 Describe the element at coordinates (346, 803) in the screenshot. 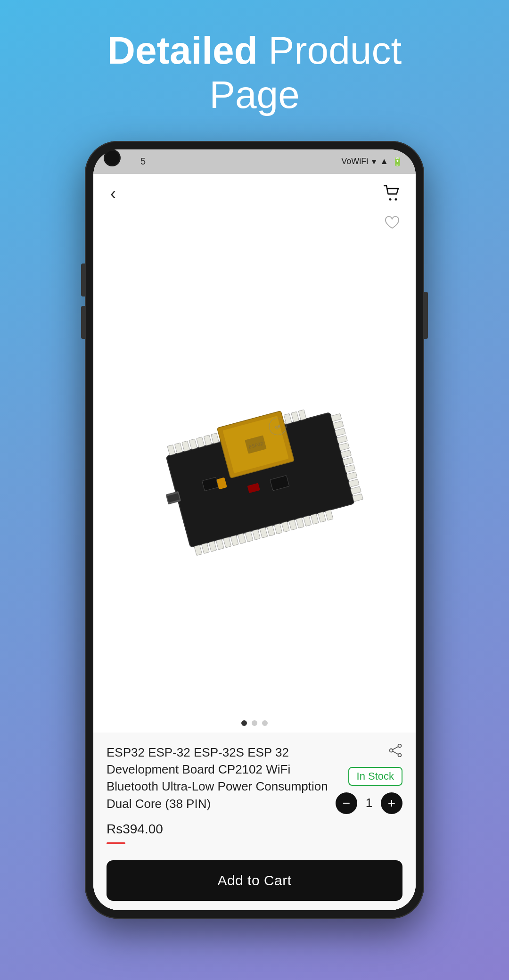

I see `quantity-decrease-button: −` at that location.